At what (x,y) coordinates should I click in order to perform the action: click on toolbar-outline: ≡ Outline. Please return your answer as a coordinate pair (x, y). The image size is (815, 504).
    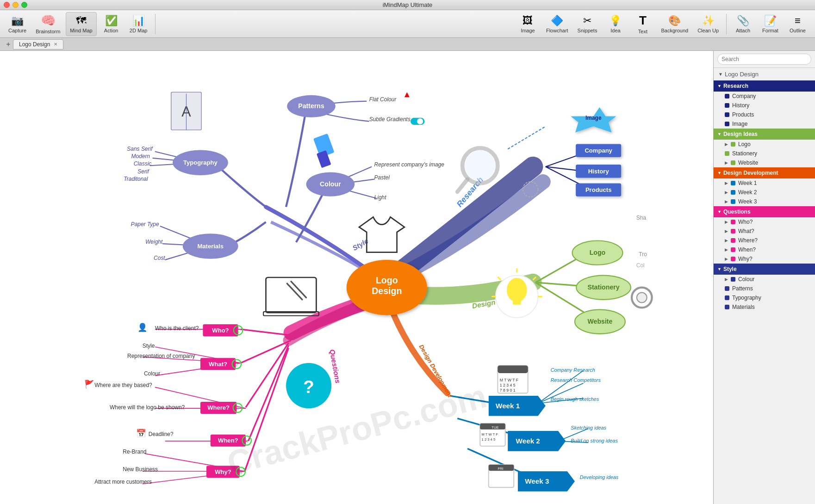
    Looking at the image, I should click on (798, 24).